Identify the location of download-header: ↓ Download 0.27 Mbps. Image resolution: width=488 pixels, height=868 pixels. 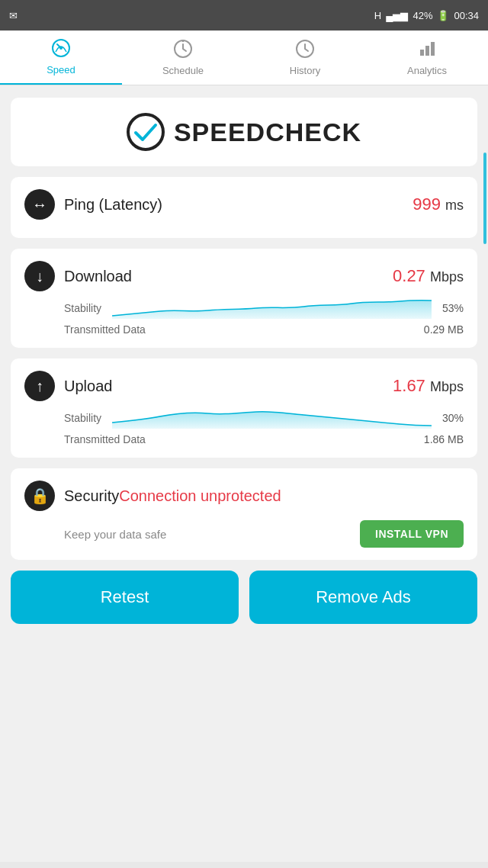
(244, 276).